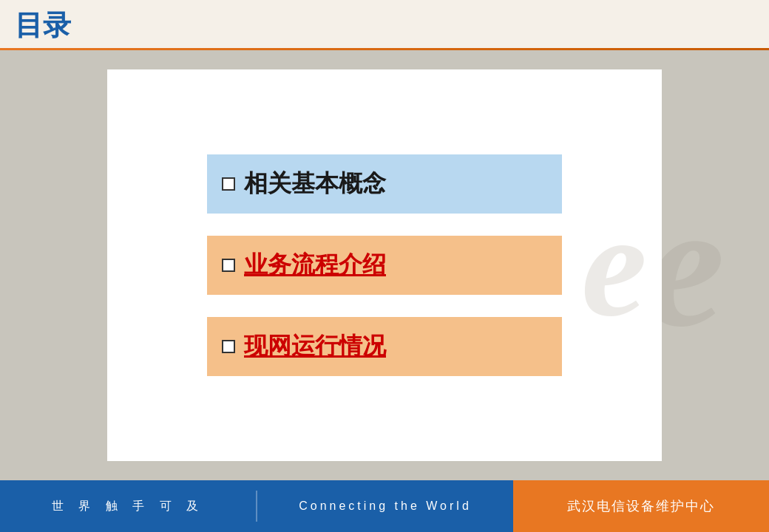  What do you see at coordinates (315, 347) in the screenshot?
I see `menu-label-3: 现网运行情况` at bounding box center [315, 347].